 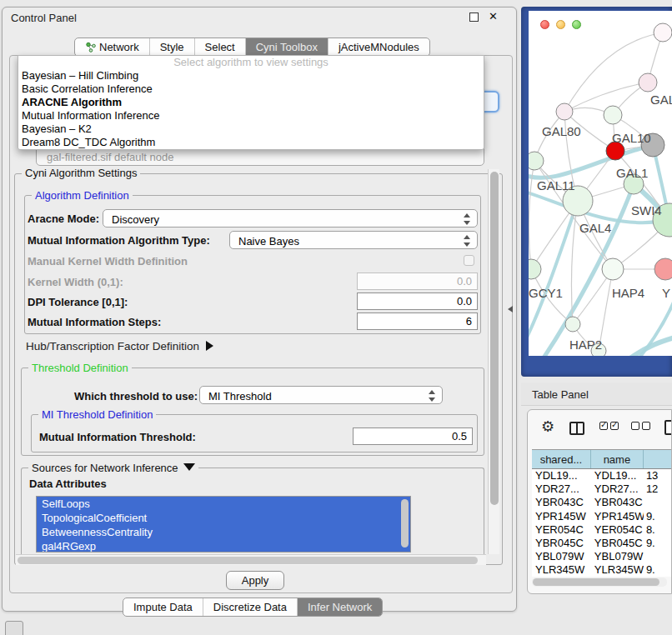 What do you see at coordinates (251, 560) in the screenshot?
I see `settings-horizontal-scrollbar` at bounding box center [251, 560].